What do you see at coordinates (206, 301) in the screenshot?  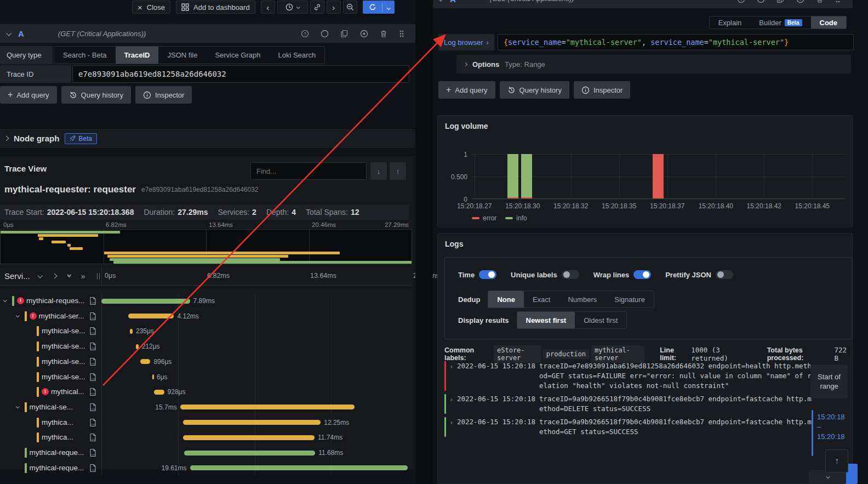 I see `span-row: !mythical-reques...LOG7.89ms` at bounding box center [206, 301].